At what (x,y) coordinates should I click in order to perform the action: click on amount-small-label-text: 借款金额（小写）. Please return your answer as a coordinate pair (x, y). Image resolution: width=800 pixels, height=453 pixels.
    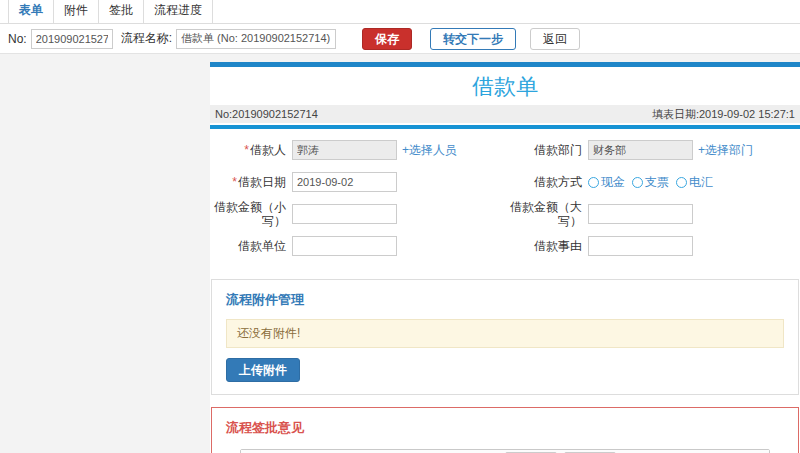
    Looking at the image, I should click on (249, 214).